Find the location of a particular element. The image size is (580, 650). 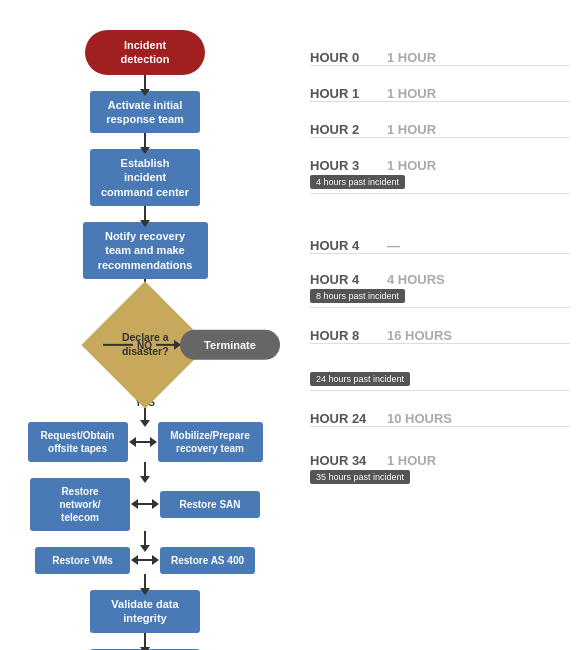

mobilize-team-node: Mobilize/Prepare recovery team is located at coordinates (210, 442).